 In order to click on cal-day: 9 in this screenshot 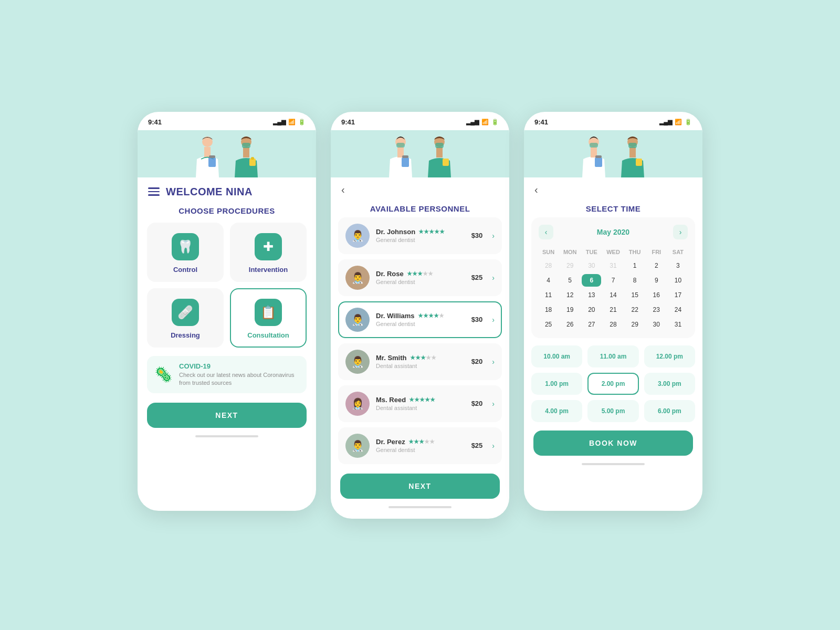, I will do `click(656, 280)`.